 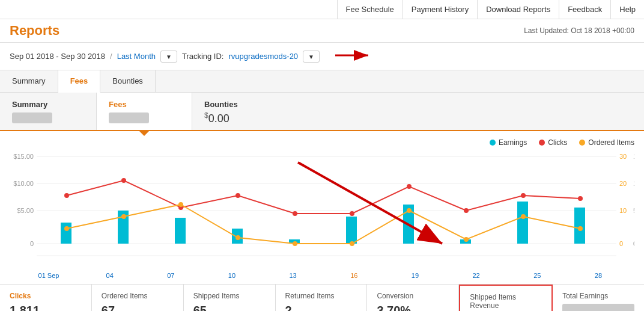 I want to click on svg-text: $5.00, so click(x=25, y=211).